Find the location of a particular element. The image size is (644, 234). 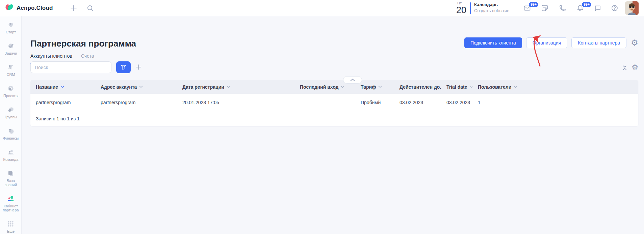

organization-button: Организация is located at coordinates (547, 43).